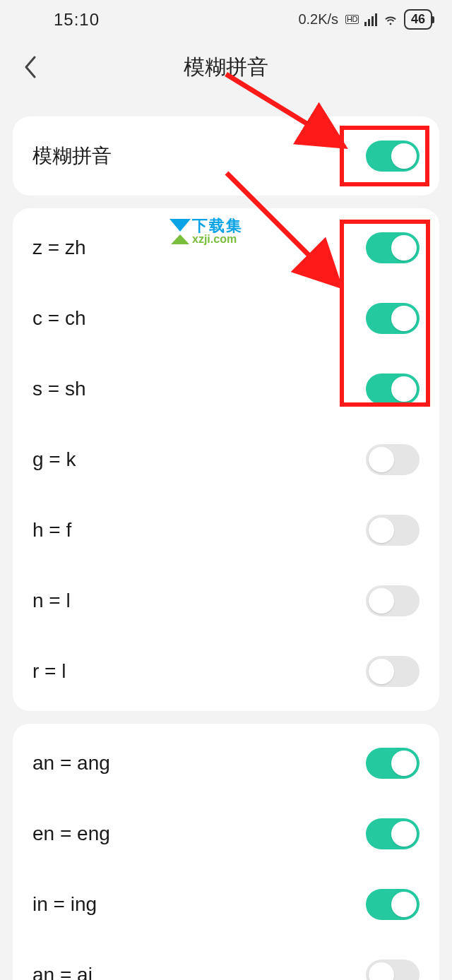  What do you see at coordinates (30, 67) in the screenshot?
I see `chevron-left-icon` at bounding box center [30, 67].